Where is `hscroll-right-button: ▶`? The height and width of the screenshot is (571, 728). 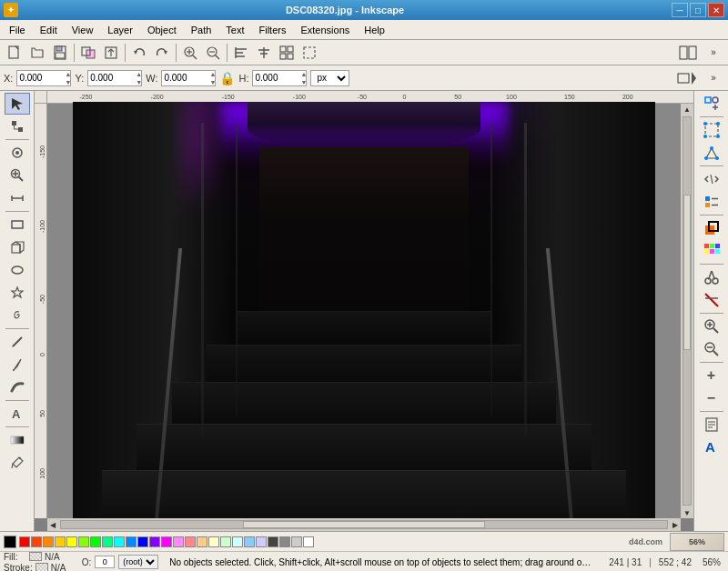
hscroll-right-button: ▶ is located at coordinates (675, 525).